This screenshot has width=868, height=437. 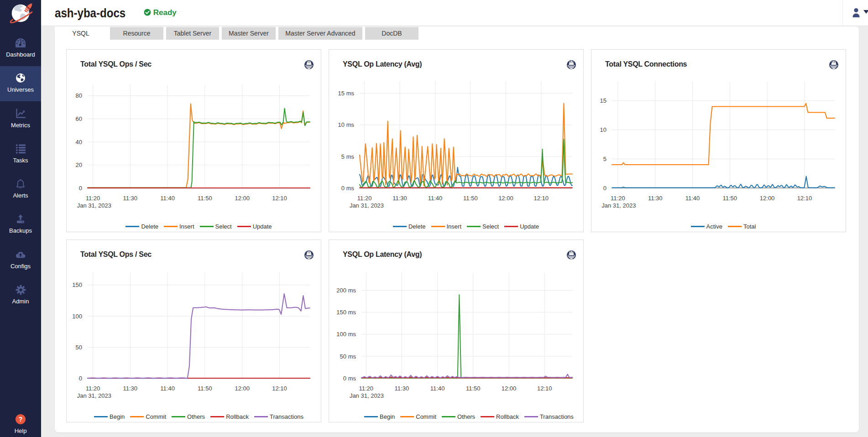 What do you see at coordinates (79, 96) in the screenshot?
I see `svg-text: 80` at bounding box center [79, 96].